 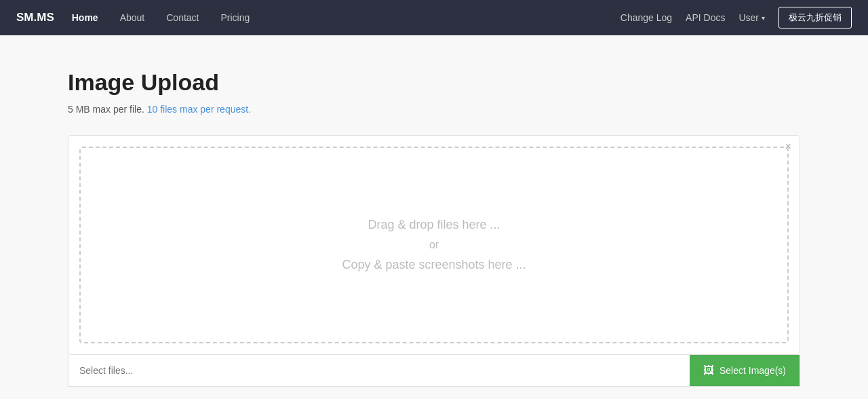 What do you see at coordinates (788, 147) in the screenshot?
I see `close-button: ×` at bounding box center [788, 147].